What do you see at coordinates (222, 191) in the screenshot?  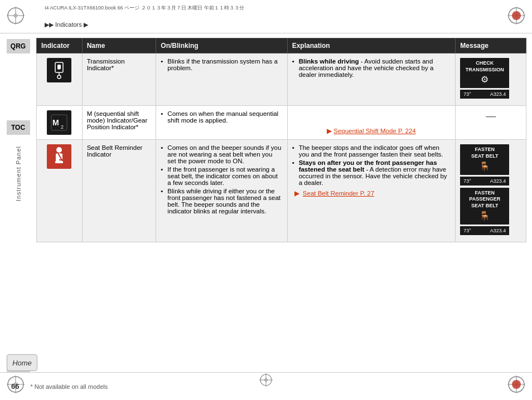 I see `row3-onblink: Comes on and the beeper sounds if you ar…` at bounding box center [222, 191].